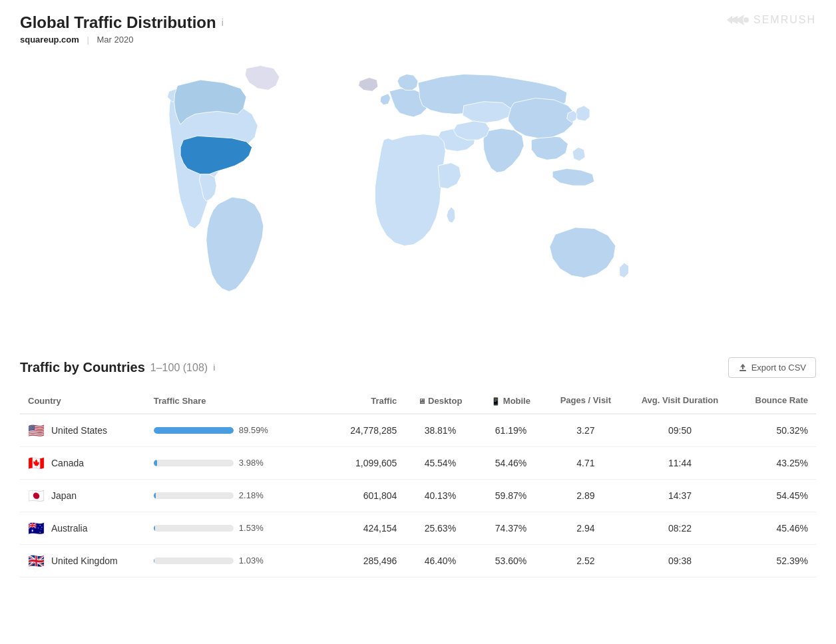 Image resolution: width=836 pixels, height=644 pixels. What do you see at coordinates (680, 528) in the screenshot?
I see `avg-visit-value: 08:22` at bounding box center [680, 528].